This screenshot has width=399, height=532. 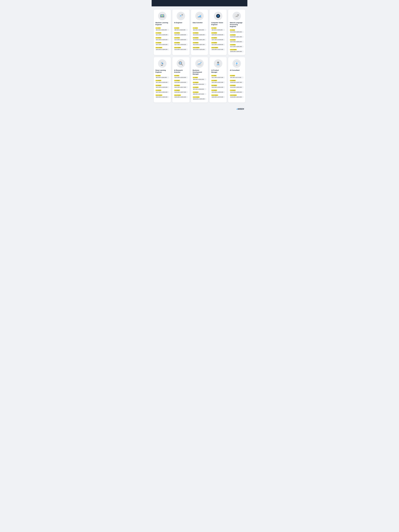 What do you see at coordinates (177, 48) in the screenshot?
I see `ai-engineer-years-4: 10-14 YEARS` at bounding box center [177, 48].